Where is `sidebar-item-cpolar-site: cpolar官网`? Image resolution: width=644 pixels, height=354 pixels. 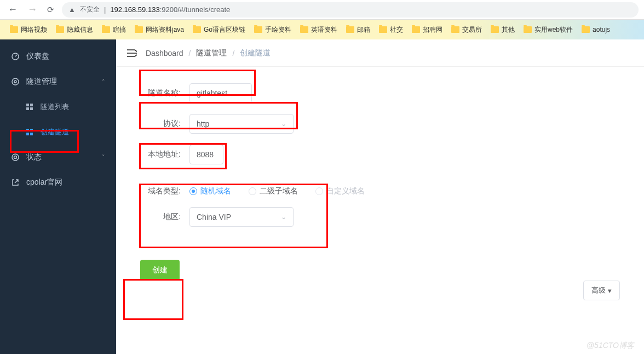
sidebar-item-cpolar-site: cpolar官网 is located at coordinates (58, 182).